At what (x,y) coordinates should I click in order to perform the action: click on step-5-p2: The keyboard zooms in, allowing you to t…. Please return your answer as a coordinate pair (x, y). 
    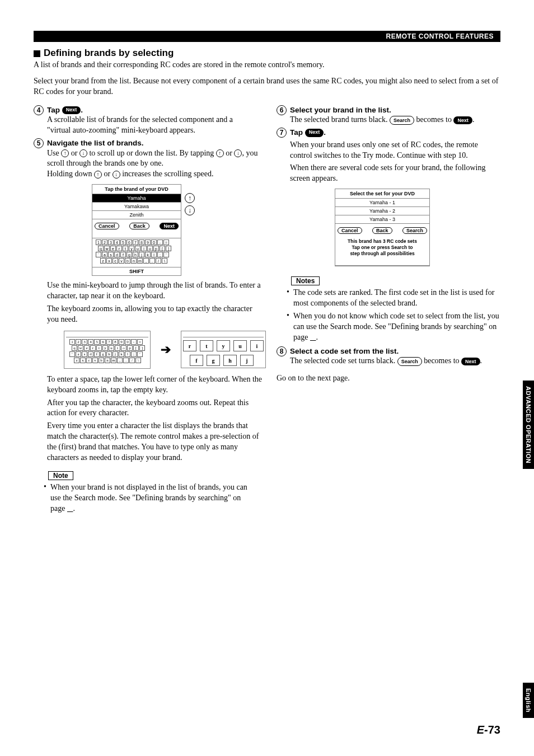
    Looking at the image, I should click on (157, 314).